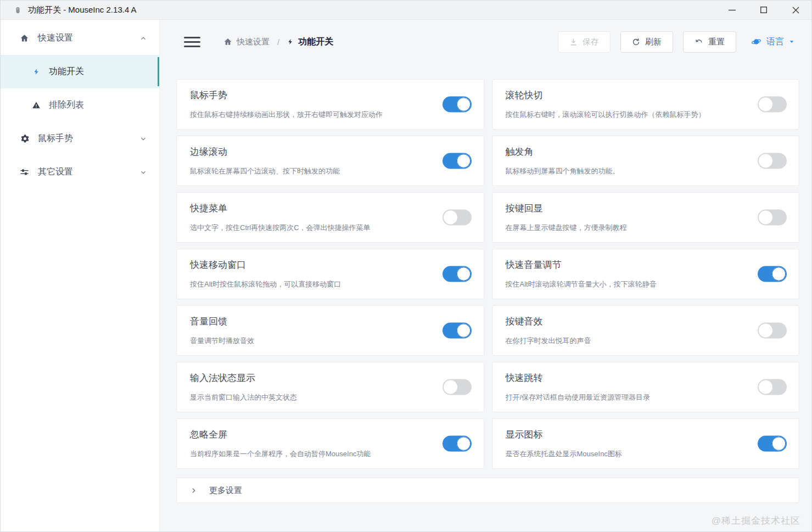  Describe the element at coordinates (647, 42) in the screenshot. I see `refresh-button: 刷新` at that location.